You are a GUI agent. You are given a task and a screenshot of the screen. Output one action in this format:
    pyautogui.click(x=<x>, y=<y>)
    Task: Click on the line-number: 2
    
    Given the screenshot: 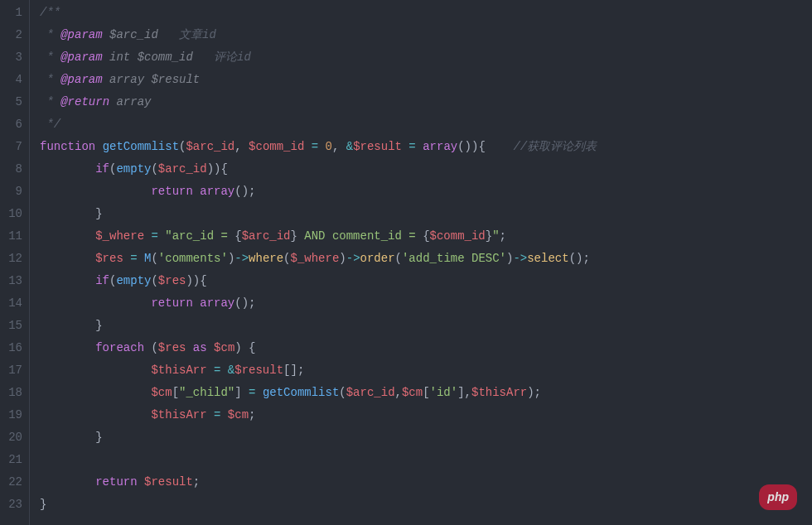 What is the action you would take?
    pyautogui.click(x=12, y=35)
    